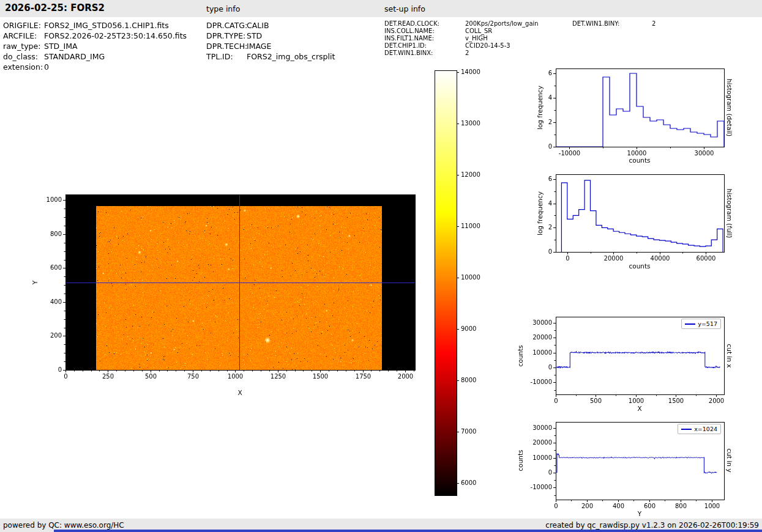 The height and width of the screenshot is (532, 762). I want to click on info-label: DET.CHIP1.ID:, so click(425, 46).